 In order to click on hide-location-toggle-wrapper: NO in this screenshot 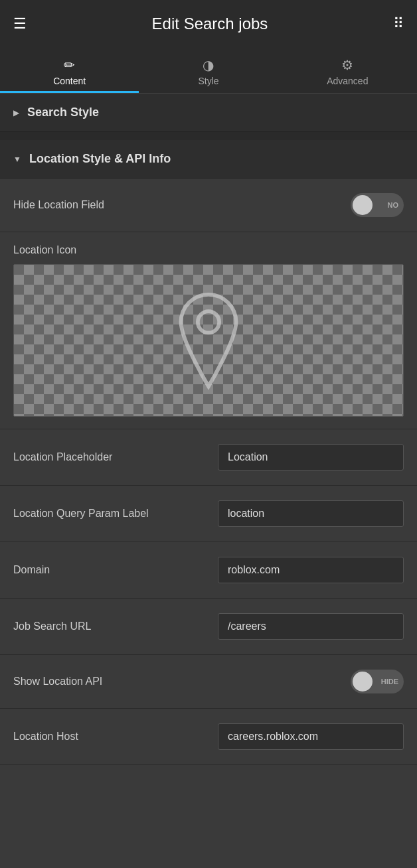, I will do `click(377, 205)`.